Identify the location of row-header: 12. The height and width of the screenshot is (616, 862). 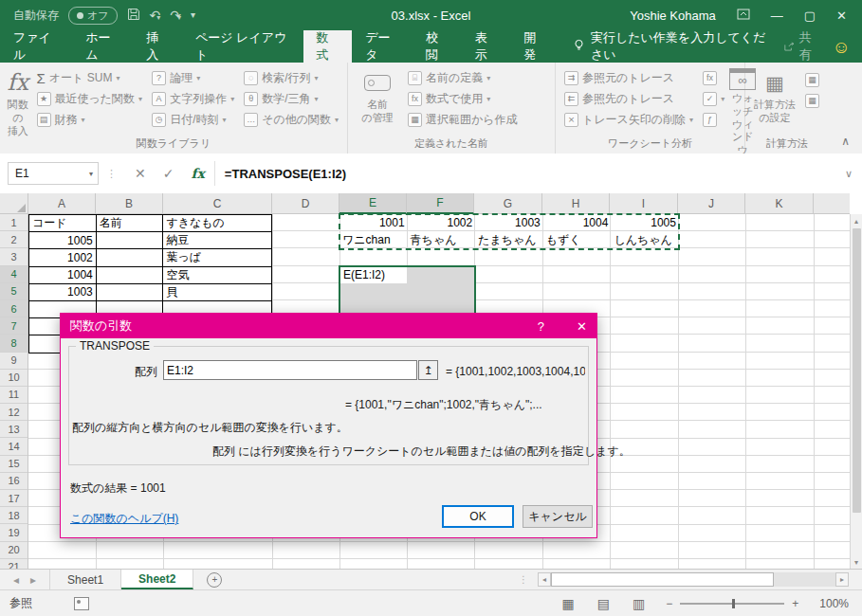
(13, 412).